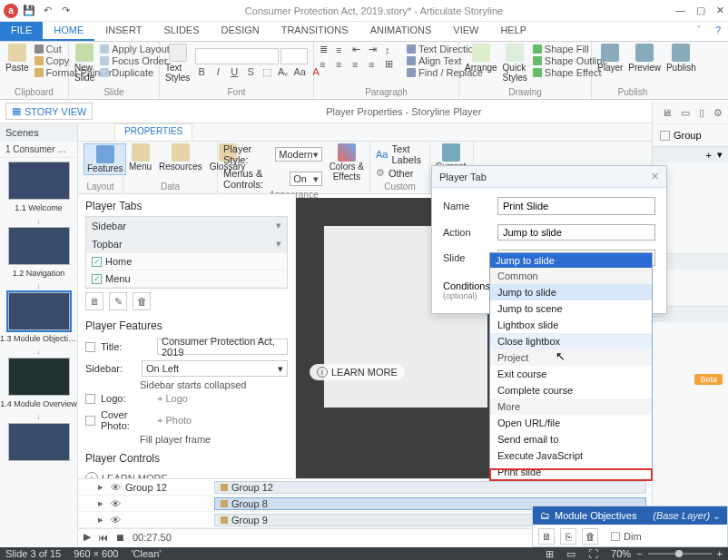  I want to click on redo-icon: ↷, so click(65, 11).